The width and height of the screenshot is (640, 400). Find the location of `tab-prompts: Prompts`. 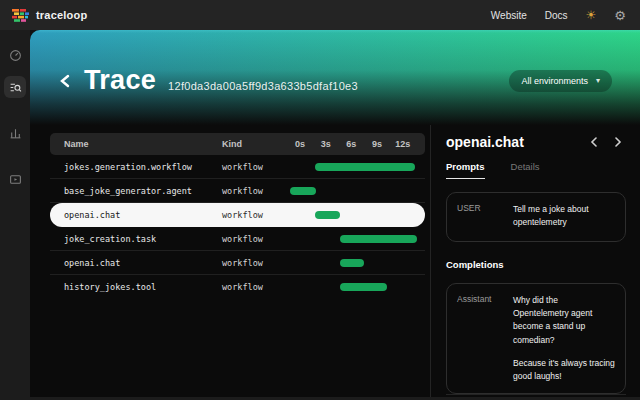

tab-prompts: Prompts is located at coordinates (466, 170).